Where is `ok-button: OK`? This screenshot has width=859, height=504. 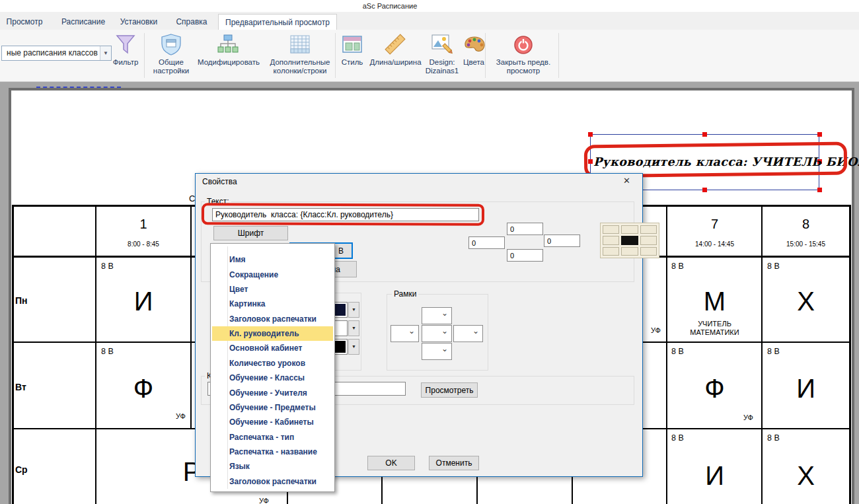
ok-button: OK is located at coordinates (391, 463).